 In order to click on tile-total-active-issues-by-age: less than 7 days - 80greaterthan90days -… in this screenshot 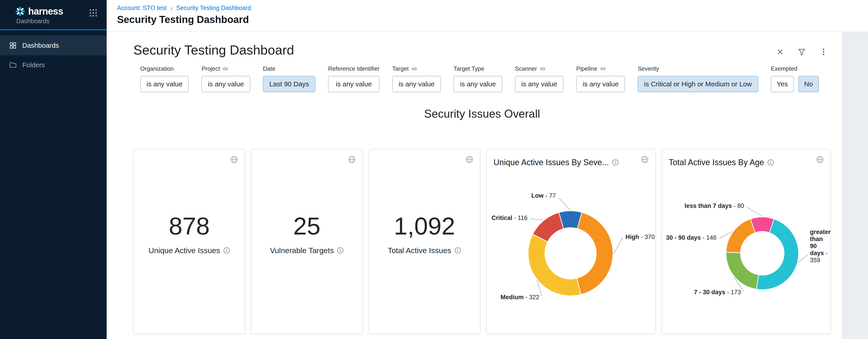, I will do `click(746, 242)`.